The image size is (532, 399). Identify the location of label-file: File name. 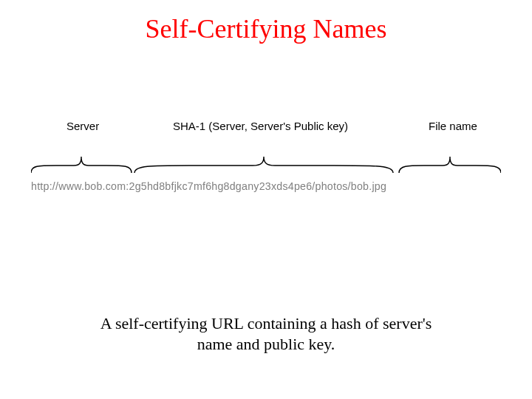
(453, 126).